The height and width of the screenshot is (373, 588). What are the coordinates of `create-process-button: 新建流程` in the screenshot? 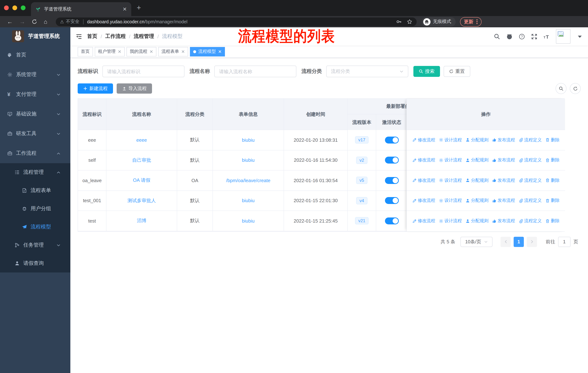 It's located at (95, 89).